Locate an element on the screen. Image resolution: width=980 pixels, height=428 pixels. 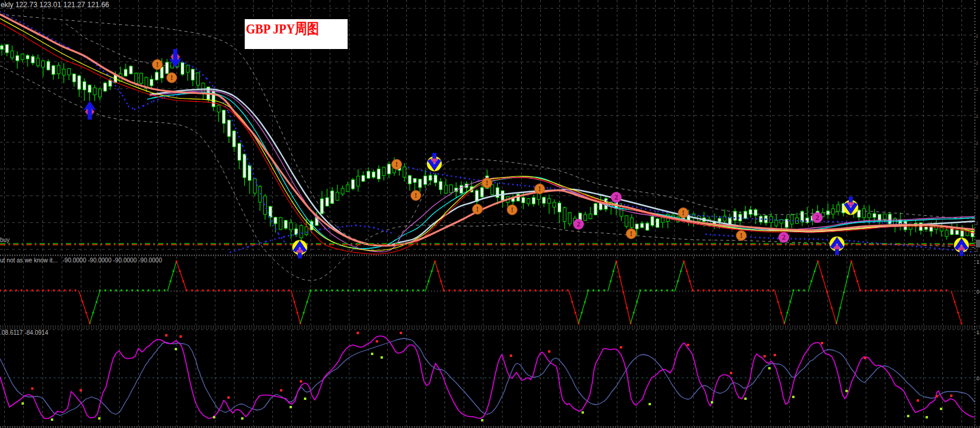
svg-text:ut not as we know it... -90.: ut not as we know it... -90.0000 -90.000… is located at coordinates (81, 261).